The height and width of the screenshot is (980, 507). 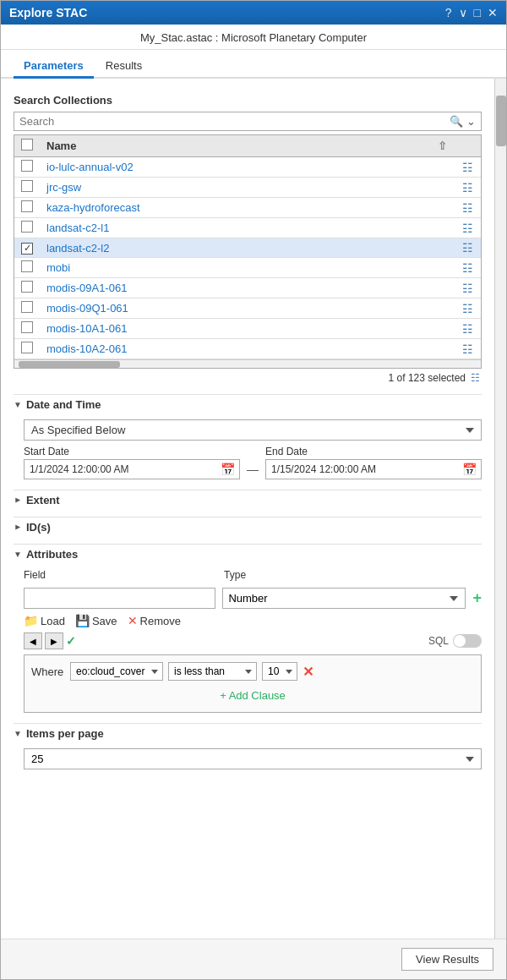 What do you see at coordinates (280, 671) in the screenshot?
I see `clause-value-select: 10` at bounding box center [280, 671].